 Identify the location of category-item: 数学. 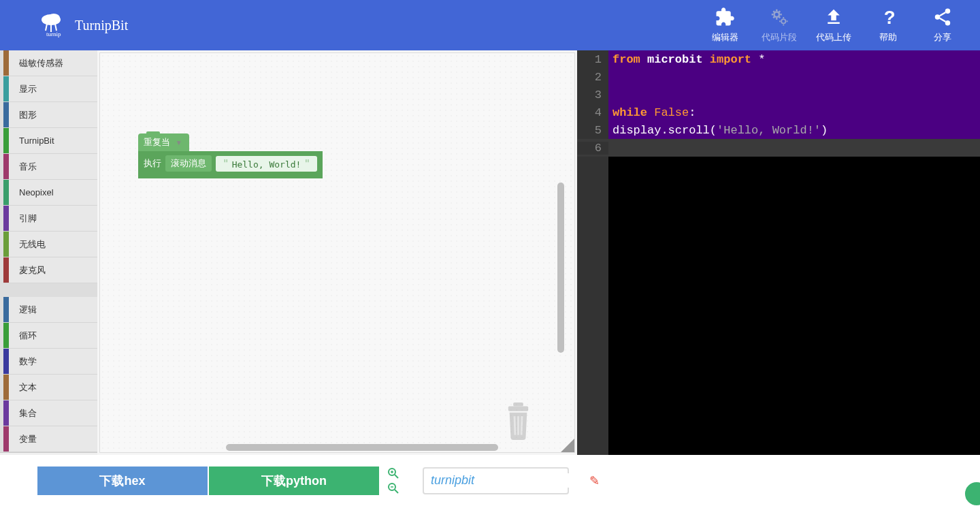
(50, 362).